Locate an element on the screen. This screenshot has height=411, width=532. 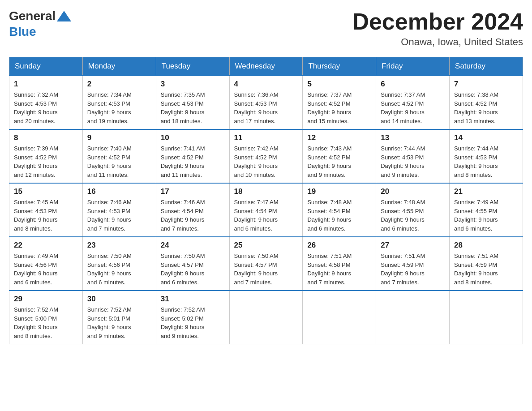
logo-text: General Blue is located at coordinates (41, 24).